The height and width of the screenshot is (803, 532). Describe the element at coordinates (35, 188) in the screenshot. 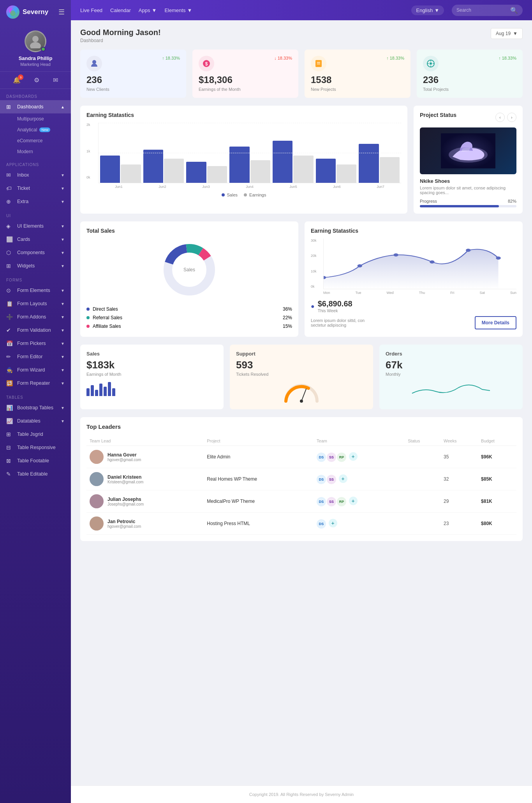

I see `sidebar-item-ticket: 🏷 Ticket ▼` at that location.